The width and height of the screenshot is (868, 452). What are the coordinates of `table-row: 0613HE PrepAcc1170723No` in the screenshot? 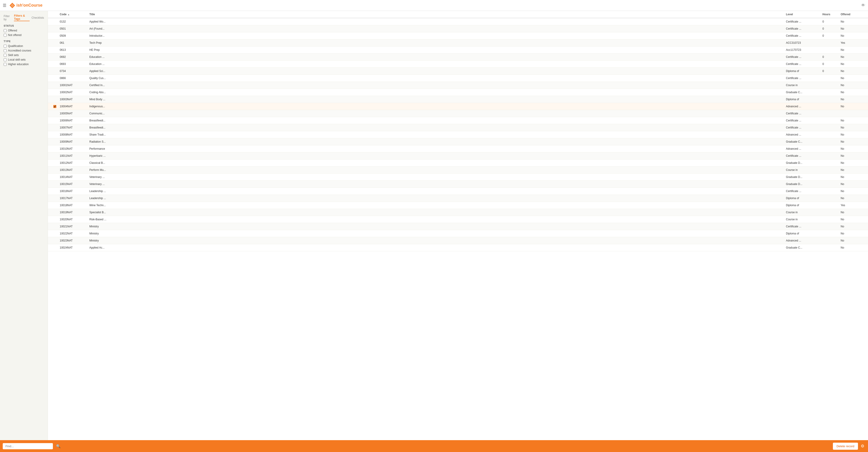 It's located at (458, 50).